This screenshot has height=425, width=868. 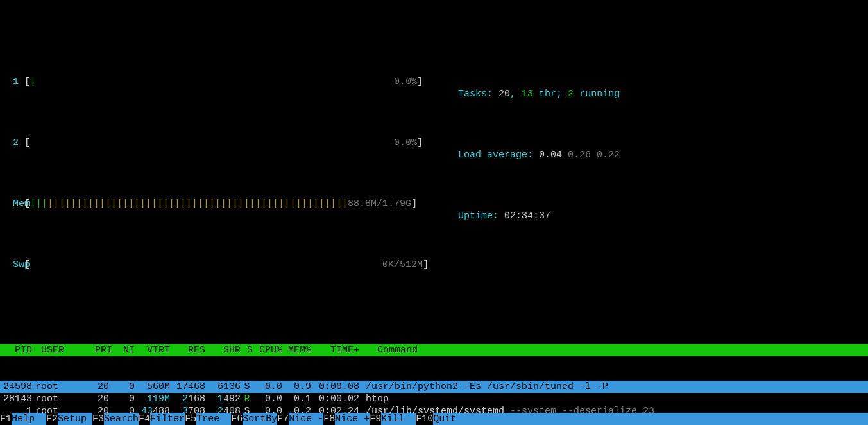 What do you see at coordinates (450, 419) in the screenshot?
I see `flabel-F10: Quit` at bounding box center [450, 419].